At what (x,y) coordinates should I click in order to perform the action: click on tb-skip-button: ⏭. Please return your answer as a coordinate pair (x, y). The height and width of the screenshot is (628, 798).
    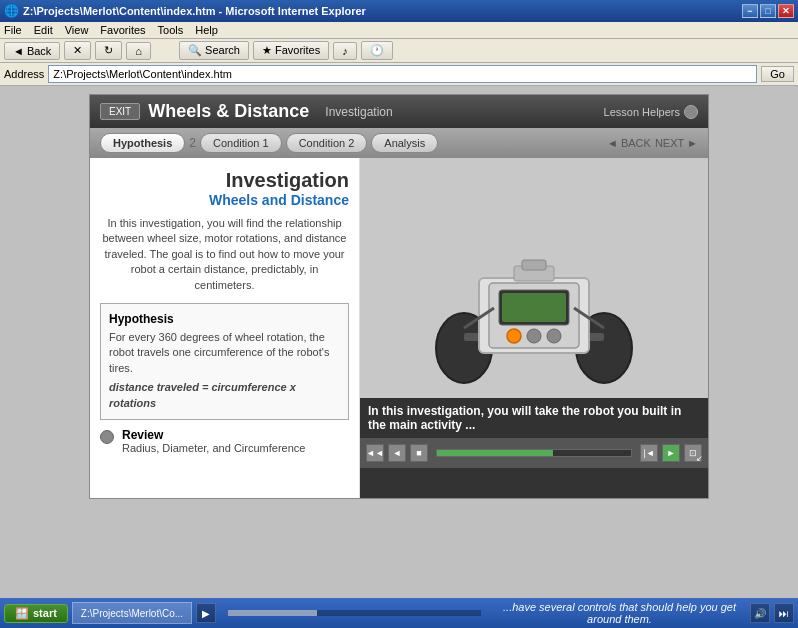
    Looking at the image, I should click on (784, 613).